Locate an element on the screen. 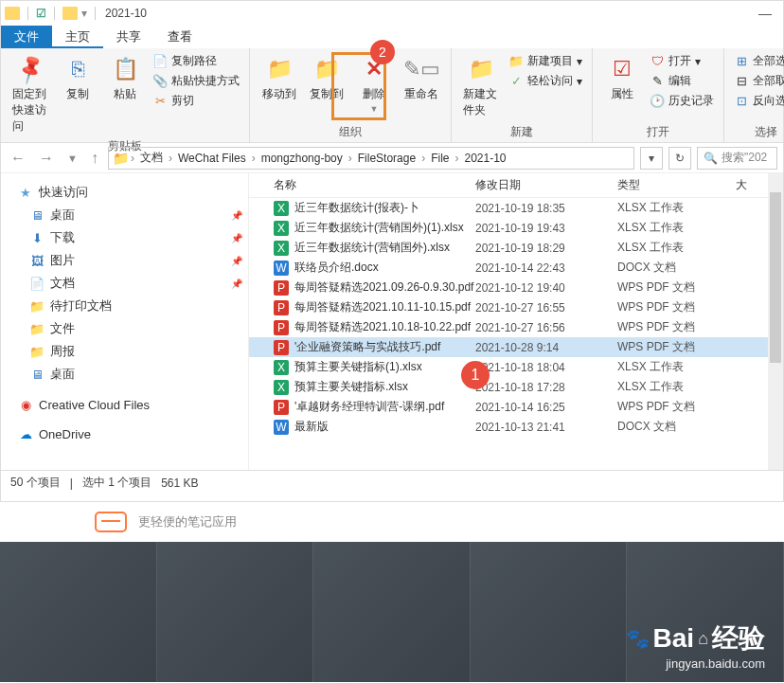 The height and width of the screenshot is (683, 784). copy-button: ⎘ 复制 is located at coordinates (78, 78).